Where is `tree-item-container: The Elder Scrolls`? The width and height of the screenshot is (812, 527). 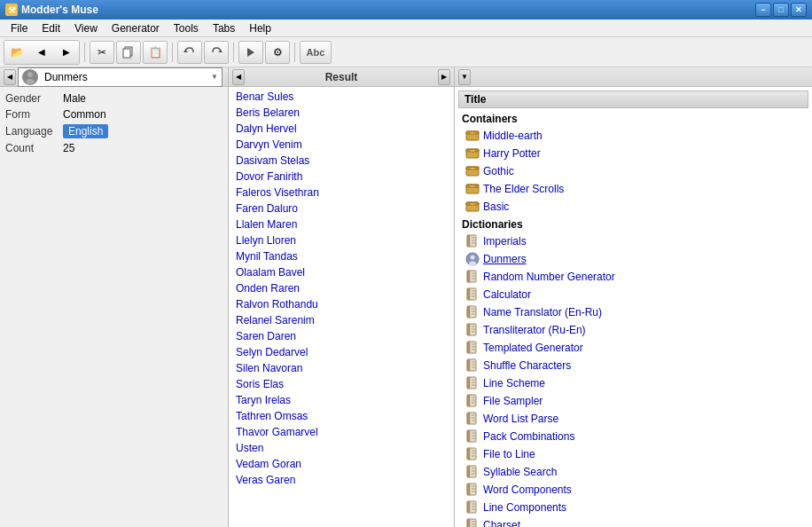
tree-item-container: The Elder Scrolls is located at coordinates (633, 189).